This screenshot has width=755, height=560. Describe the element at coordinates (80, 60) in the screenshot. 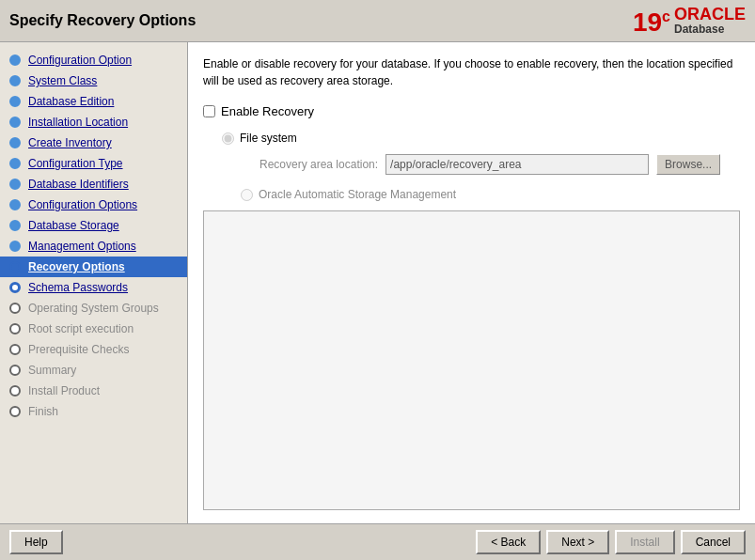

I see `sidebar-item-label: Configuration Option` at that location.